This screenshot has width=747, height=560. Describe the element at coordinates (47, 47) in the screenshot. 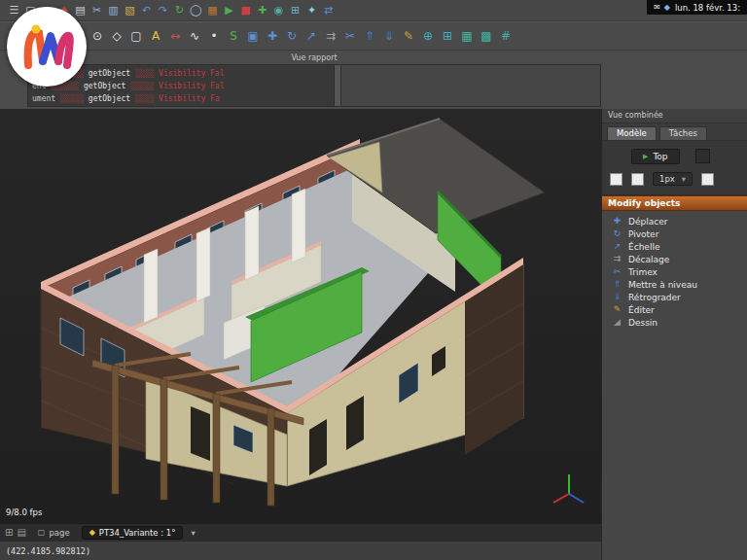

I see `m-logo-icon` at that location.